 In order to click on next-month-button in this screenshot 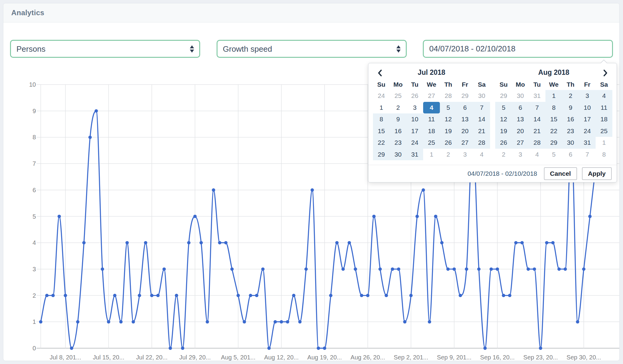, I will do `click(605, 73)`.